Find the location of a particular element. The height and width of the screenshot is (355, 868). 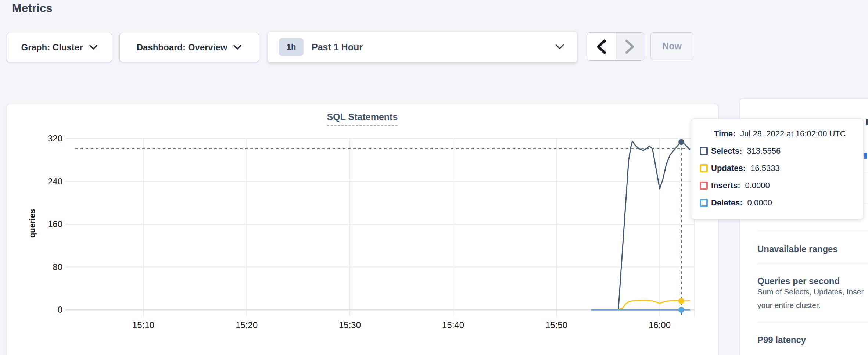

tooltip-time-value: Jul 28, 2022 at 16:02:00 UTC is located at coordinates (793, 134).